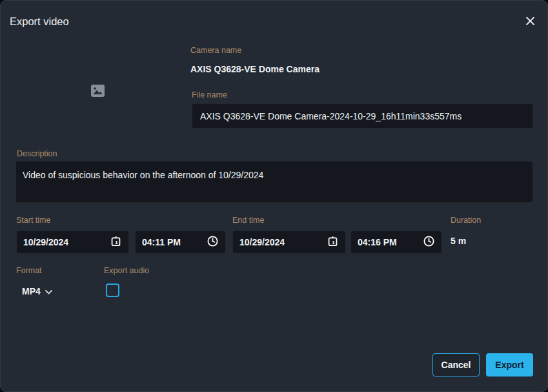 This screenshot has width=548, height=392. What do you see at coordinates (72, 242) in the screenshot?
I see `start-date-input: 10/29/2024 1` at bounding box center [72, 242].